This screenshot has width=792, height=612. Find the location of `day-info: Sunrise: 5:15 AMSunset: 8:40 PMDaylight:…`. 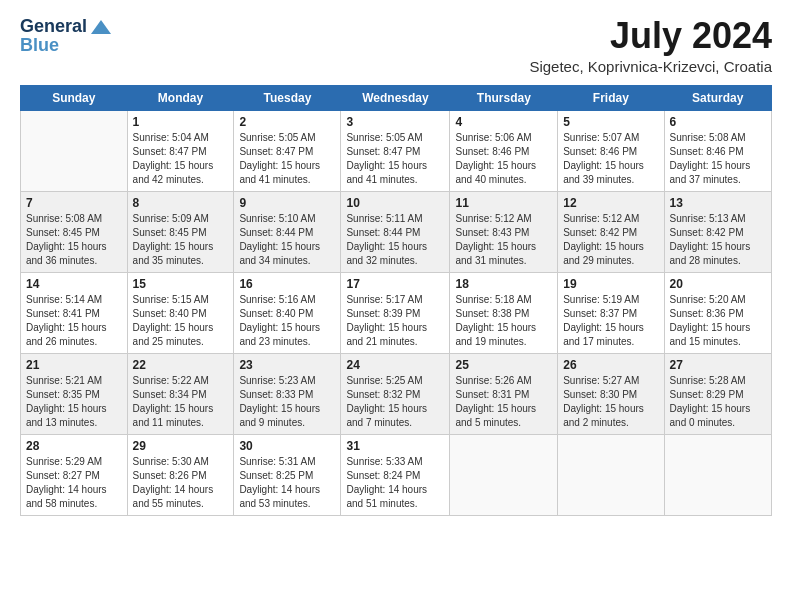

day-info: Sunrise: 5:15 AMSunset: 8:40 PMDaylight:… is located at coordinates (181, 321).